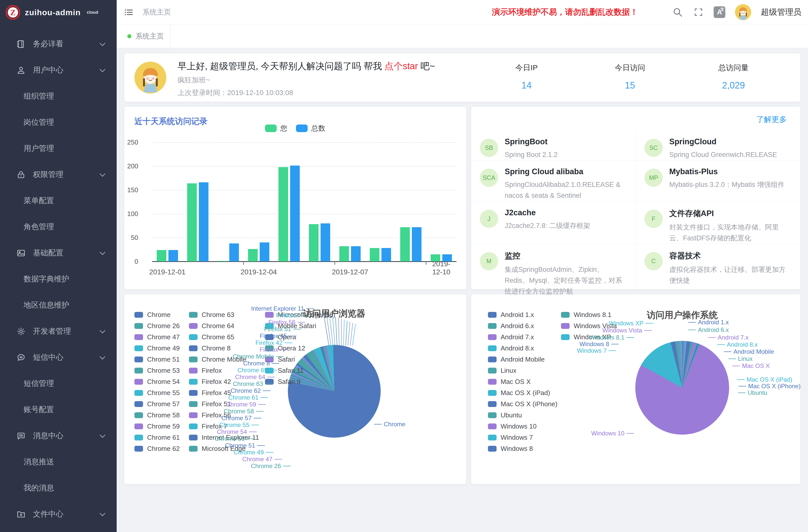 Image resolution: width=808 pixels, height=532 pixels. What do you see at coordinates (531, 142) in the screenshot?
I see `tech-title: SpringBoot` at bounding box center [531, 142].